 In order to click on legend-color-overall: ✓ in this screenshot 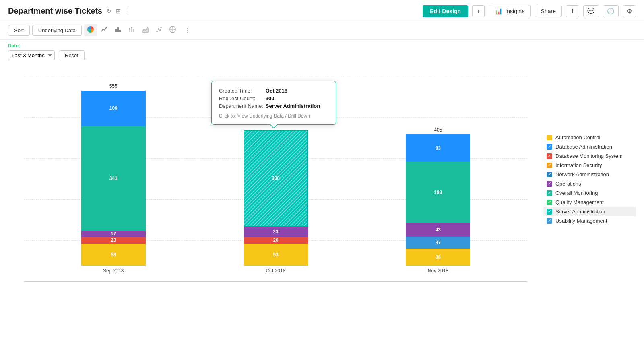, I will do `click(549, 193)`.